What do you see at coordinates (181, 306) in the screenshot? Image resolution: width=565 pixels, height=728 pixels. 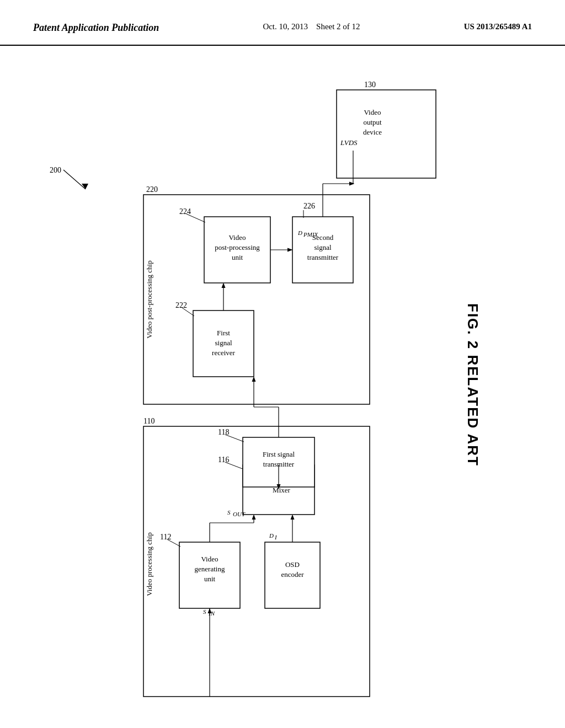 I see `ref-222: 222` at bounding box center [181, 306].